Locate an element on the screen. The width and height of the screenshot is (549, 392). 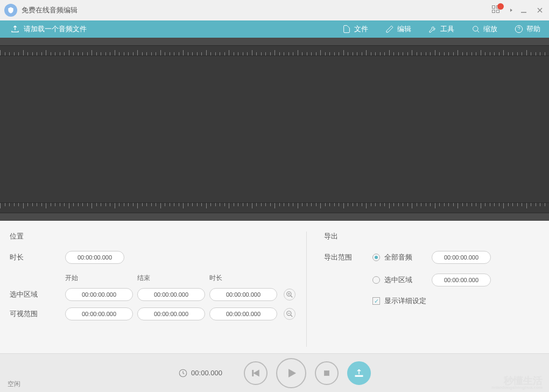
play-button is located at coordinates (291, 373).